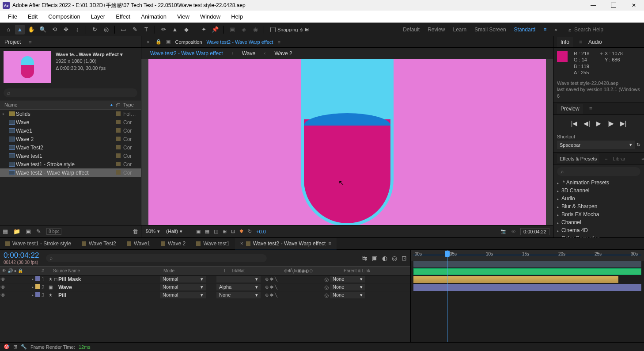 The image size is (644, 351). Describe the element at coordinates (153, 232) in the screenshot. I see `zoom-dropdown: 50%▾` at that location.